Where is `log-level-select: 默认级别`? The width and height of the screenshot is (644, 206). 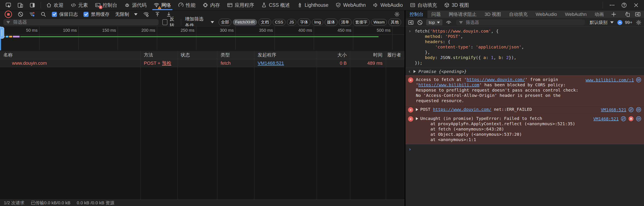
log-level-select: 默认级别 is located at coordinates (602, 23).